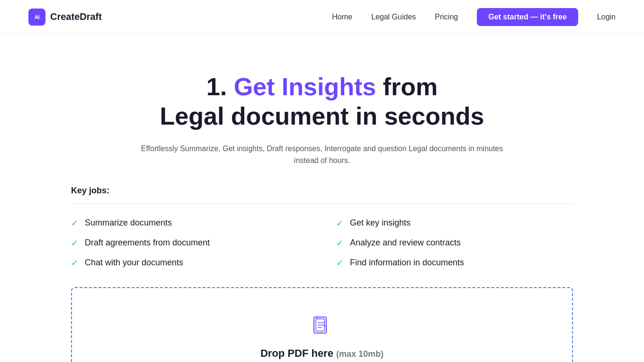  What do you see at coordinates (322, 116) in the screenshot?
I see `heading-line2: Legal document in seconds` at bounding box center [322, 116].